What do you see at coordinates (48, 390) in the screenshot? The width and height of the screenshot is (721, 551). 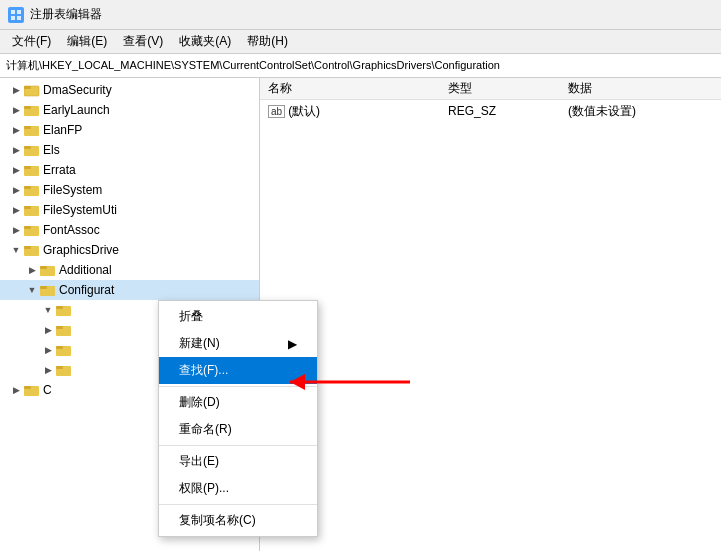 I see `tree-label: C` at bounding box center [48, 390].